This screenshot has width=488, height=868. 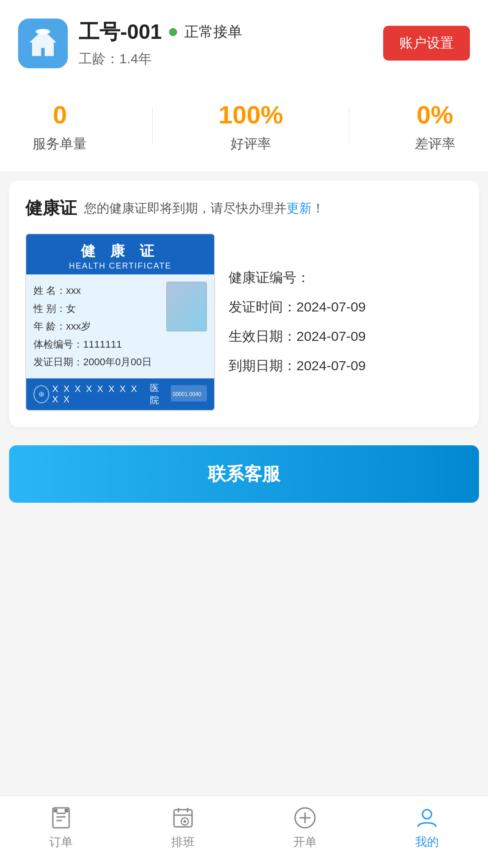 What do you see at coordinates (305, 827) in the screenshot?
I see `nav-item-add: 开单` at bounding box center [305, 827].